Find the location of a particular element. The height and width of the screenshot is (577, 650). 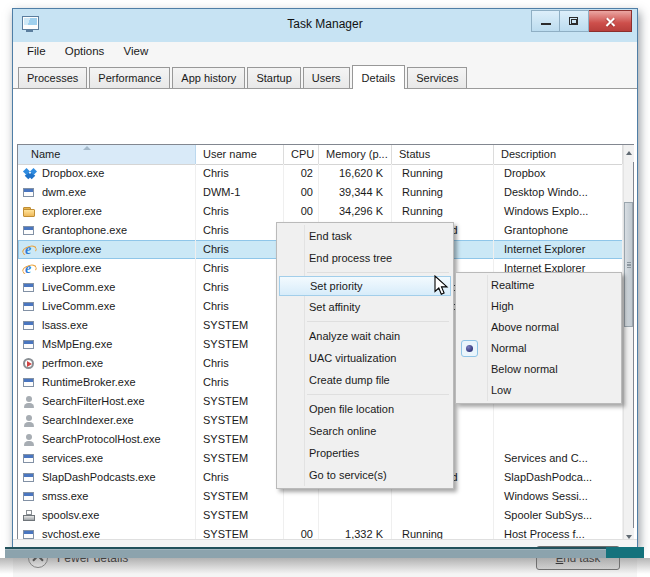

menubar-item: Options is located at coordinates (85, 50).